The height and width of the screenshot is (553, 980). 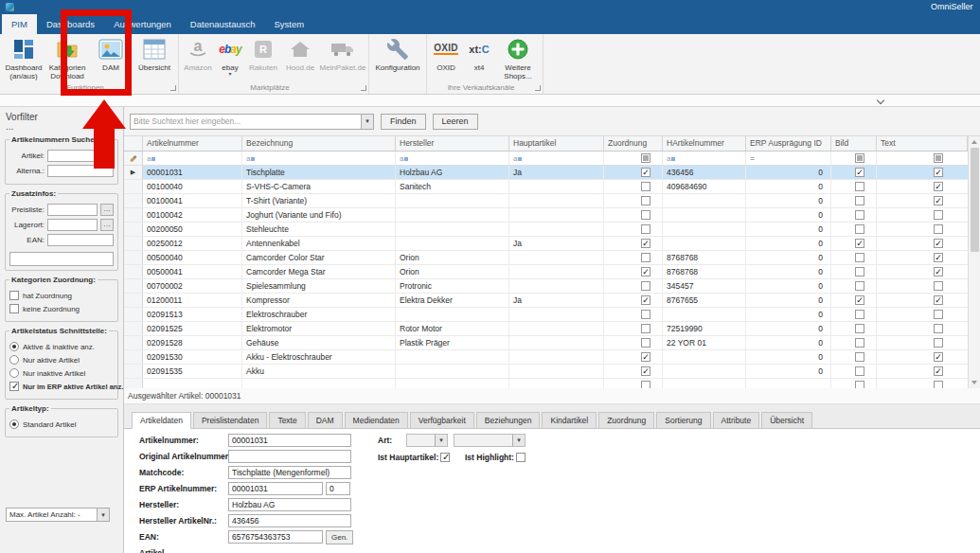 What do you see at coordinates (62, 373) in the screenshot?
I see `nur-inaktive-option: Nur inaktive Artikel` at bounding box center [62, 373].